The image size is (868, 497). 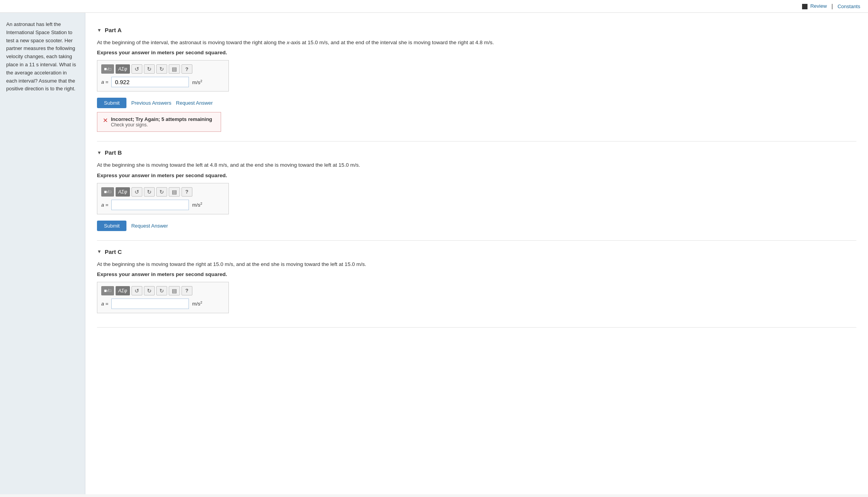 I want to click on part-b-unit: m/s2, so click(x=197, y=205).